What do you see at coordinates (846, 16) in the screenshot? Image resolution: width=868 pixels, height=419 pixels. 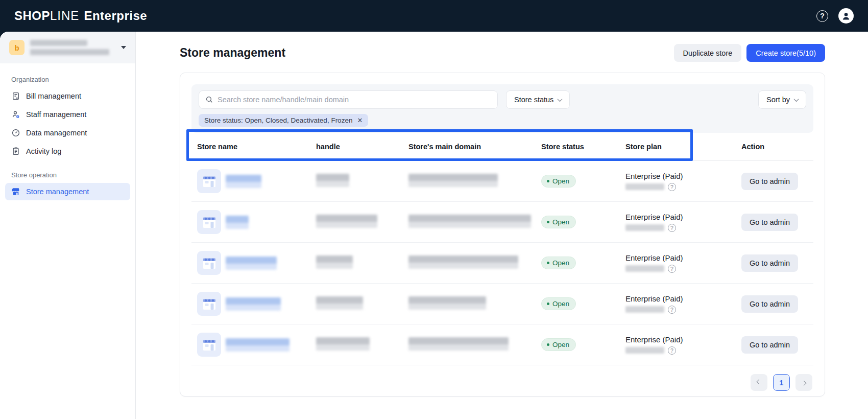 I see `person-icon` at bounding box center [846, 16].